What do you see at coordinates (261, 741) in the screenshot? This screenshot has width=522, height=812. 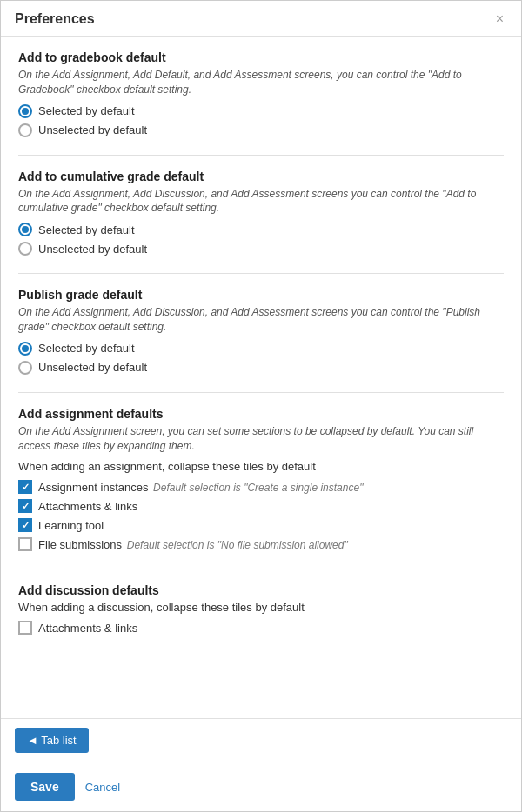 I see `tab-list-row: ◄ Tab list` at bounding box center [261, 741].